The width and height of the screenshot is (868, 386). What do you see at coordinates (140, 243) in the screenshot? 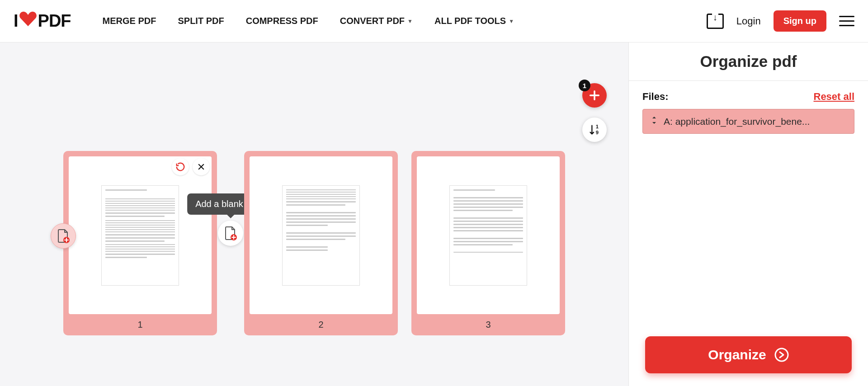
I see `page-thumbnail-1: 1` at bounding box center [140, 243].